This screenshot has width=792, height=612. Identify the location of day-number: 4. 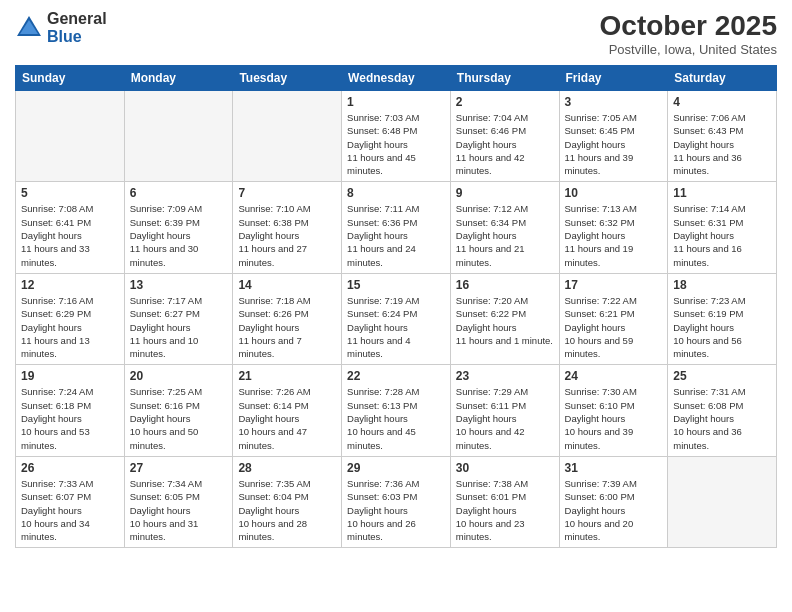
(722, 102).